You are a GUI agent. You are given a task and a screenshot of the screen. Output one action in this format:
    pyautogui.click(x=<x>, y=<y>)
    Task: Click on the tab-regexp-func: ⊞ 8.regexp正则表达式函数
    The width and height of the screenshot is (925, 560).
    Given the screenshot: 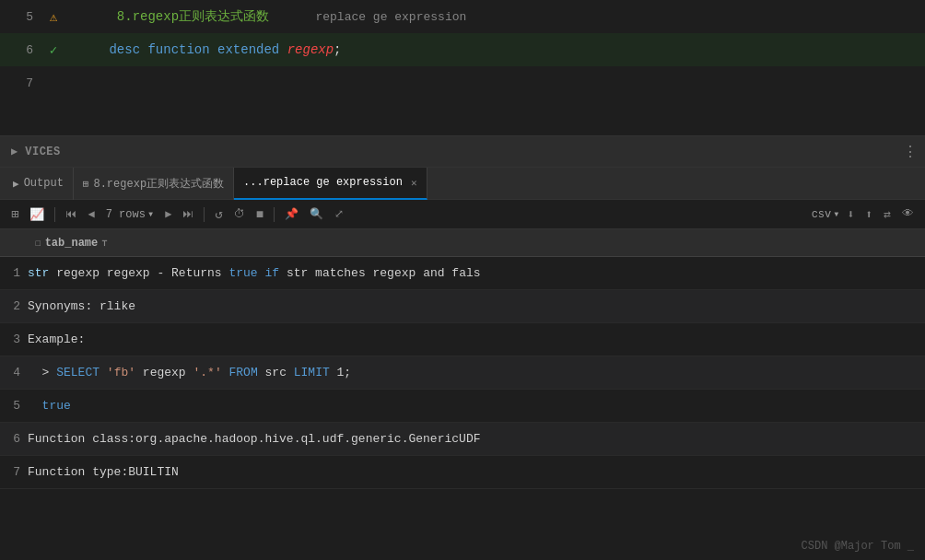 What is the action you would take?
    pyautogui.click(x=154, y=184)
    